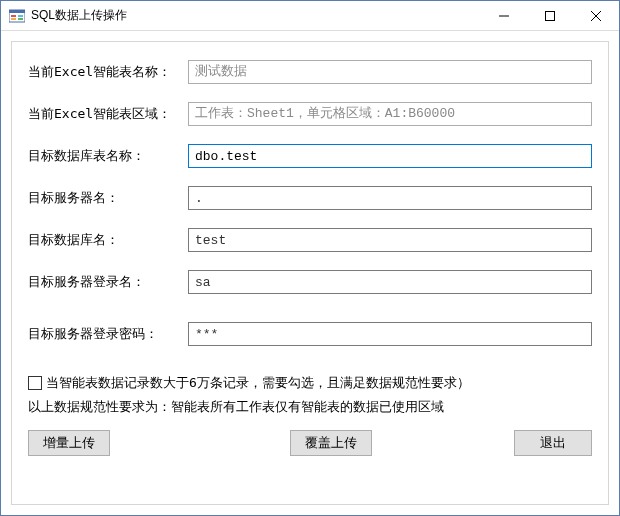  What do you see at coordinates (108, 72) in the screenshot?
I see `label-excel-name: 当前Excel智能表名称：` at bounding box center [108, 72].